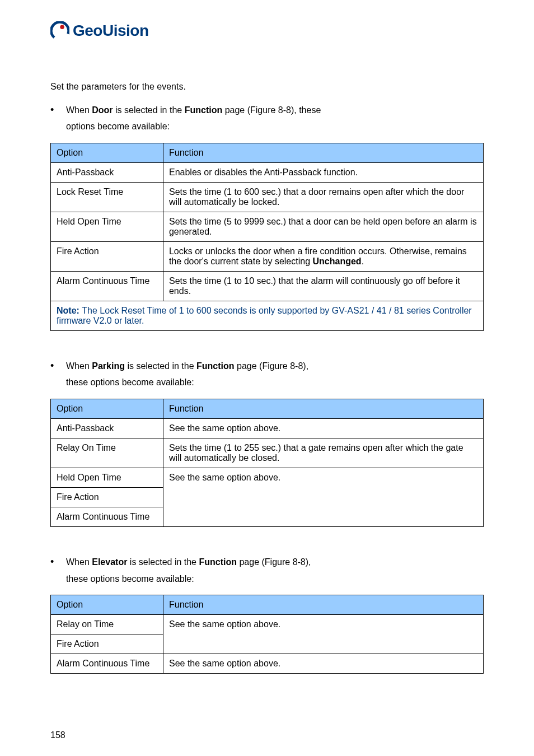  I want to click on table-row: Fire Action Locks or unlocks the door wh…, so click(268, 256).